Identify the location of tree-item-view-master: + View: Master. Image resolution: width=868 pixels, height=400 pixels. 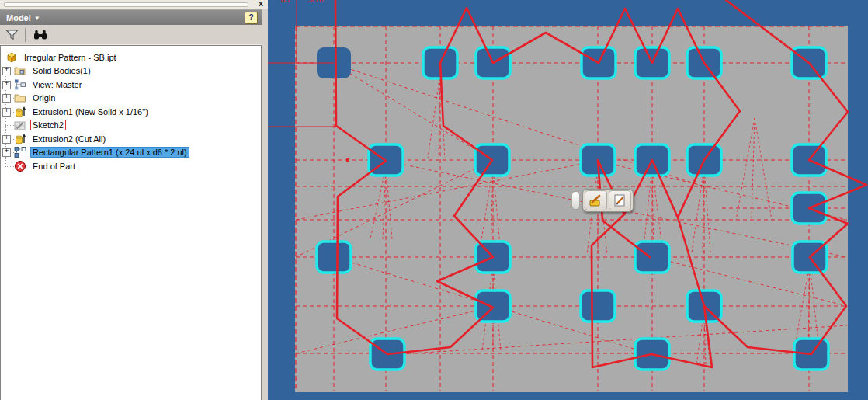
(130, 85).